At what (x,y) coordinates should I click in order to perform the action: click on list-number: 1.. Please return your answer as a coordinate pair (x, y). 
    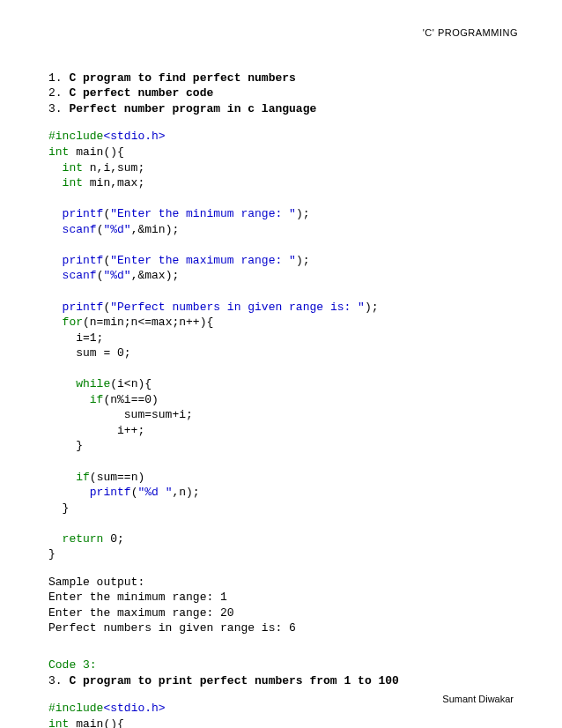
    Looking at the image, I should click on (55, 78).